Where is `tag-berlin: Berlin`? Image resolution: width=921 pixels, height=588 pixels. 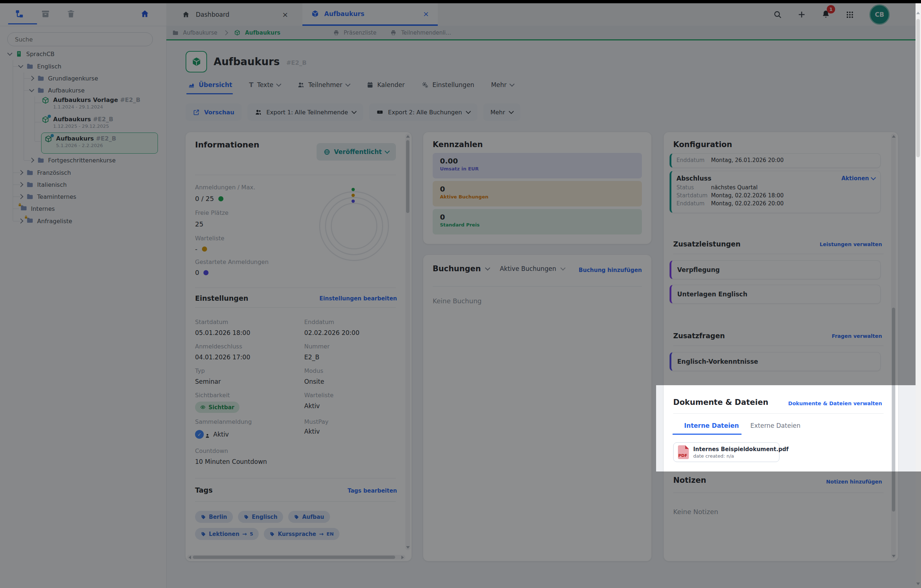 tag-berlin: Berlin is located at coordinates (214, 517).